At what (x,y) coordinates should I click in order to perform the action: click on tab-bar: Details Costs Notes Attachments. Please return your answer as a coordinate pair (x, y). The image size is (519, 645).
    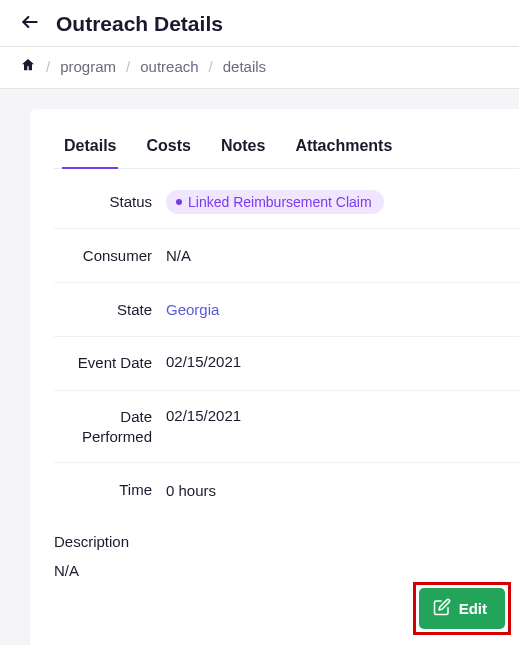
    Looking at the image, I should click on (286, 151).